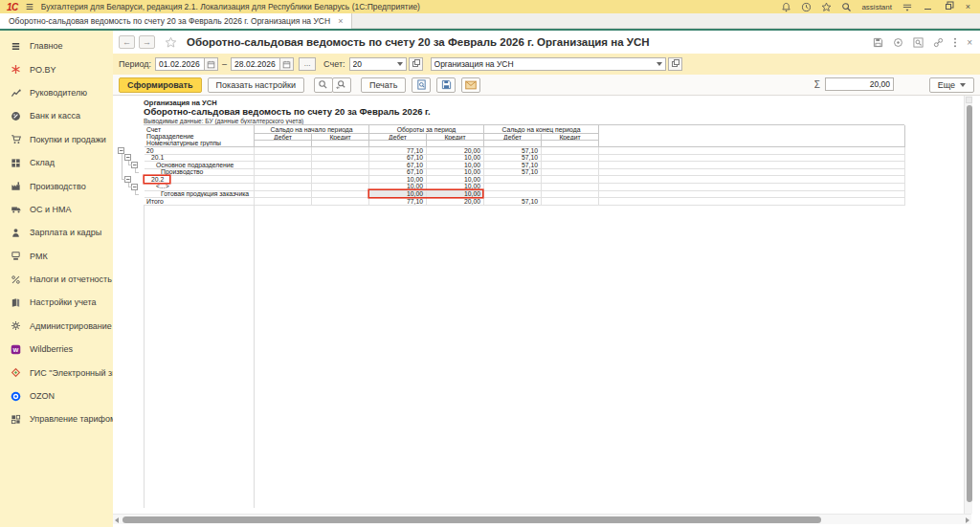 This screenshot has width=980, height=527. Describe the element at coordinates (676, 64) in the screenshot. I see `organization-open-button` at that location.